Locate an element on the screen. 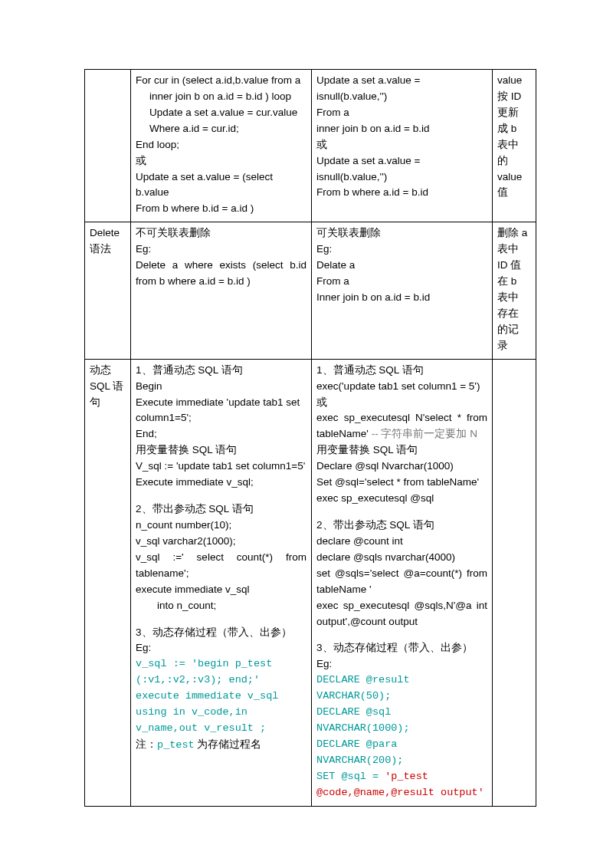 Image resolution: width=613 pixels, height=868 pixels. text-line: exec sp_executesql @sql is located at coordinates (402, 498).